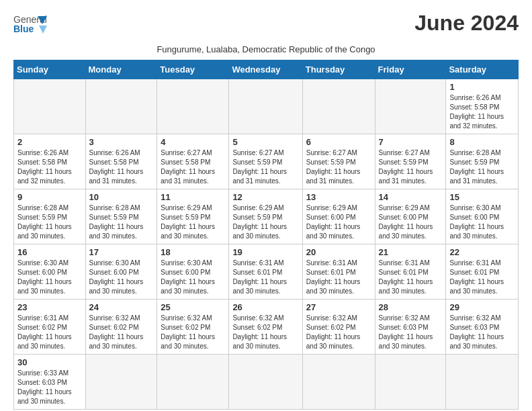 The height and width of the screenshot is (411, 532). Describe the element at coordinates (24, 29) in the screenshot. I see `svg-text: Blue` at that location.